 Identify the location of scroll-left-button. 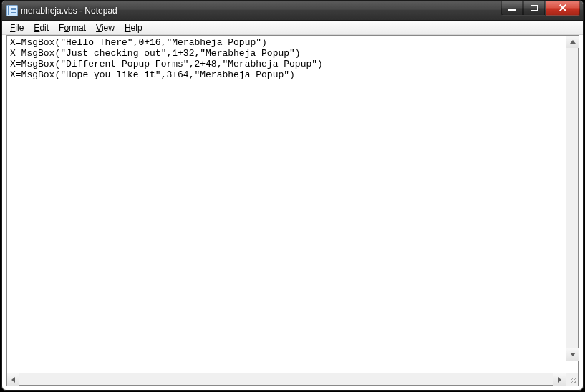
(13, 379).